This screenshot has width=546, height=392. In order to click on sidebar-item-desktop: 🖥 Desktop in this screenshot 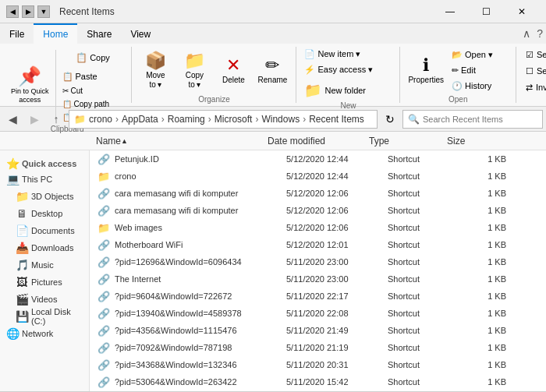, I will do `click(44, 214)`.